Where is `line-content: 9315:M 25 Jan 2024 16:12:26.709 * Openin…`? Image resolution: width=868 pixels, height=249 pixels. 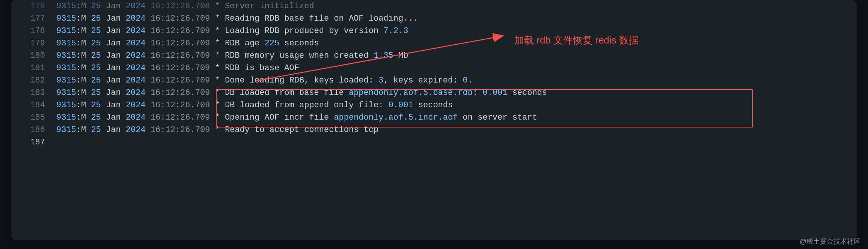 line-content: 9315:M 25 Jan 2024 16:12:26.709 * Openin… is located at coordinates (457, 118).